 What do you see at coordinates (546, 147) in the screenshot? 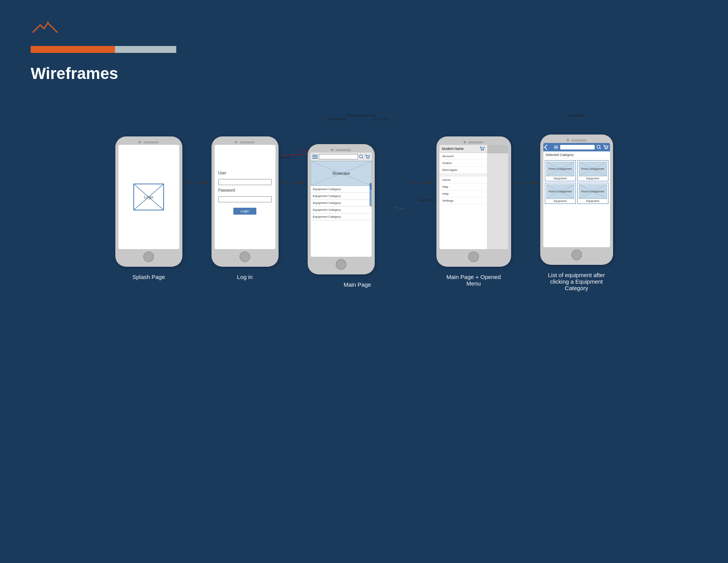
I see `back-icon` at bounding box center [546, 147].